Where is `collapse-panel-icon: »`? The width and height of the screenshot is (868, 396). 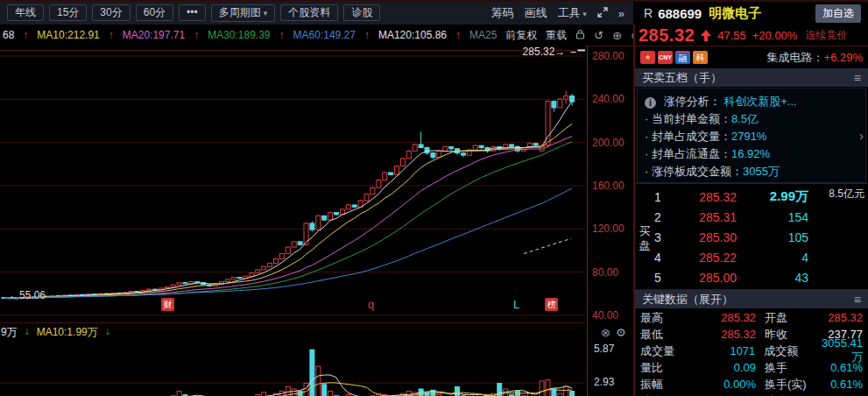
collapse-panel-icon: » is located at coordinates (622, 14).